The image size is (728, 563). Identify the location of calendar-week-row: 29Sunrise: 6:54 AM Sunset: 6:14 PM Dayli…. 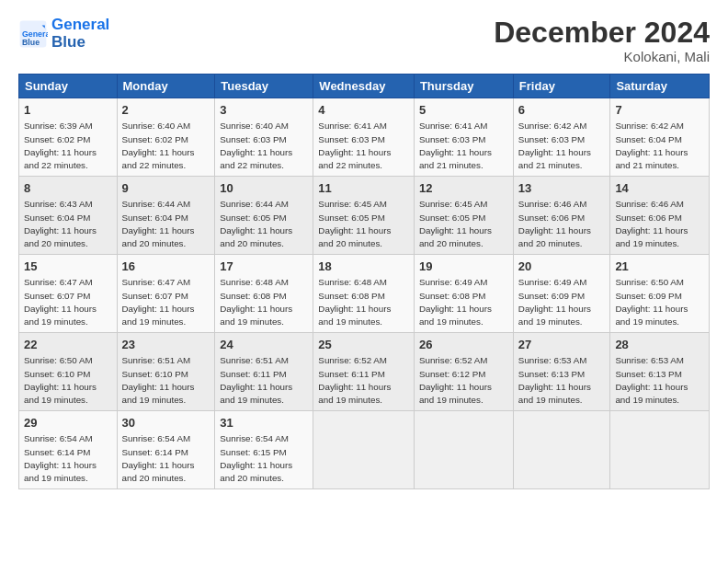
(364, 451).